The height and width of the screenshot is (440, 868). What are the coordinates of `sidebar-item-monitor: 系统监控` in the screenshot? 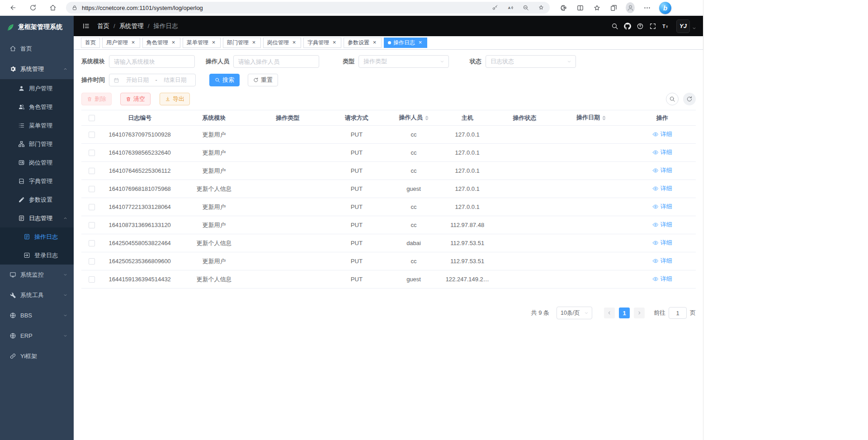 It's located at (37, 275).